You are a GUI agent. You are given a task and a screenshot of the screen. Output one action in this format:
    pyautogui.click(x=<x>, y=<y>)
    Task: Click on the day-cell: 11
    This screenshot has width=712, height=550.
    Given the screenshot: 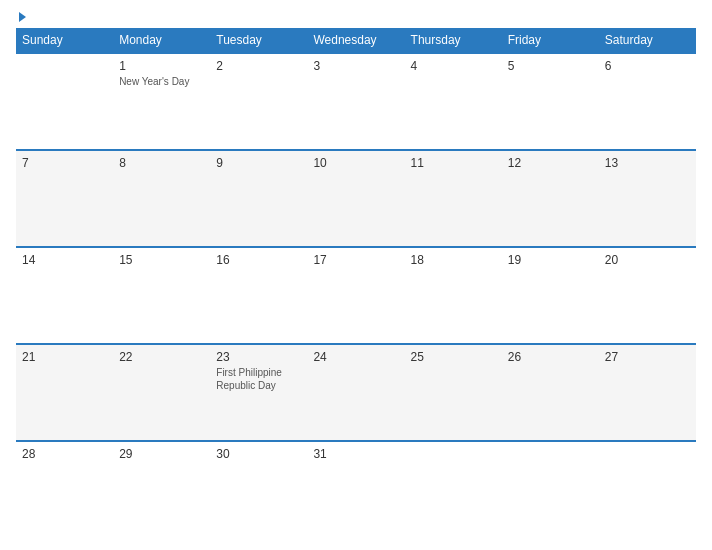 What is the action you would take?
    pyautogui.click(x=454, y=198)
    